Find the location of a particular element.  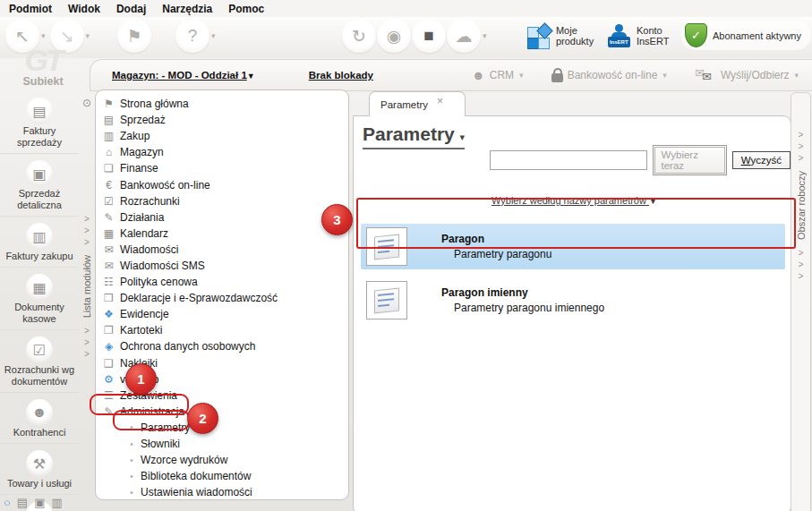

tree-item-parametry: •Parametry is located at coordinates (223, 428).